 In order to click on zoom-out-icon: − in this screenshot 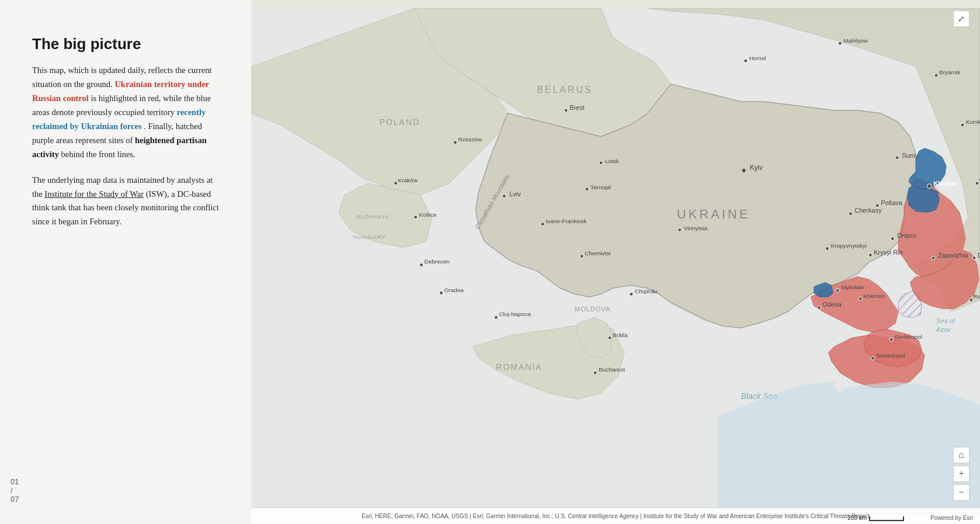, I will do `click(961, 492)`.